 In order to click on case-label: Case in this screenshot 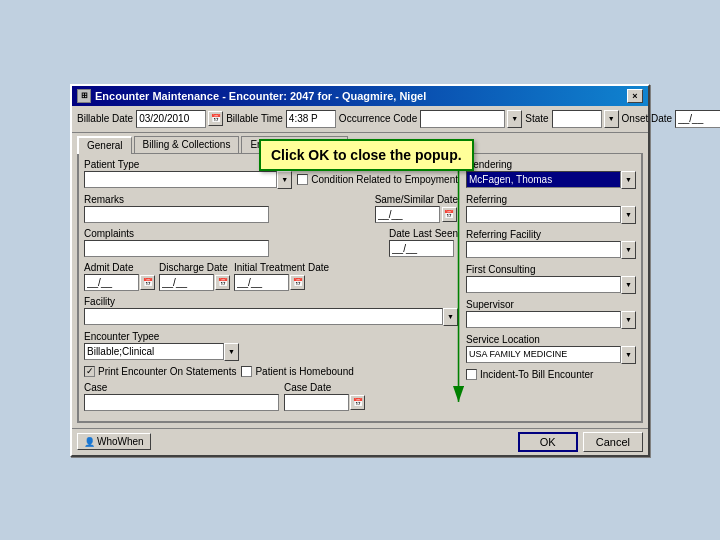, I will do `click(182, 388)`.